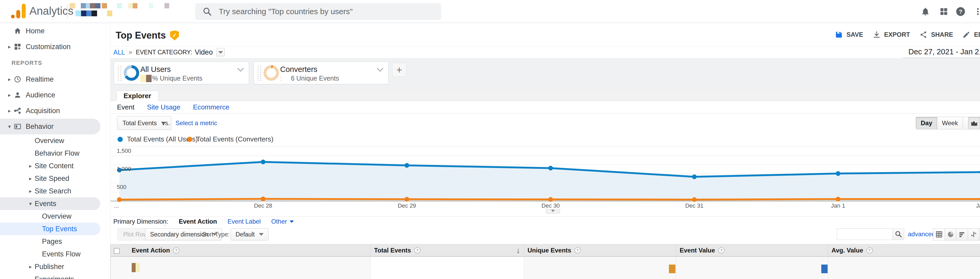  What do you see at coordinates (546, 268) in the screenshot?
I see `table-row` at bounding box center [546, 268].